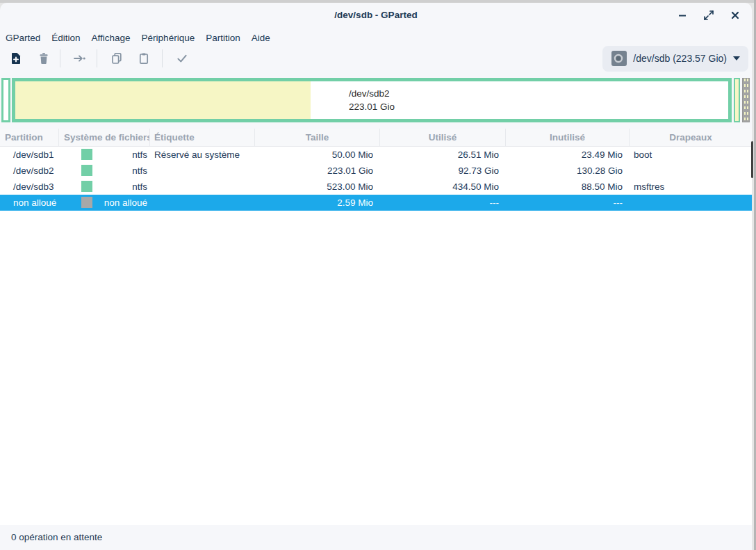  Describe the element at coordinates (261, 38) in the screenshot. I see `menu-item-aide: Aide` at that location.